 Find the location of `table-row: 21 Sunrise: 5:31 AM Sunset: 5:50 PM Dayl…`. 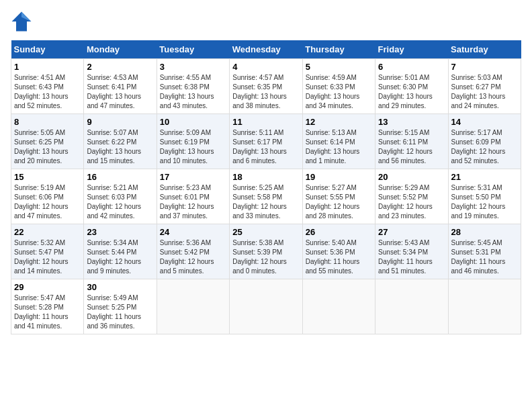

table-row: 21 Sunrise: 5:31 AM Sunset: 5:50 PM Dayl… is located at coordinates (484, 197).